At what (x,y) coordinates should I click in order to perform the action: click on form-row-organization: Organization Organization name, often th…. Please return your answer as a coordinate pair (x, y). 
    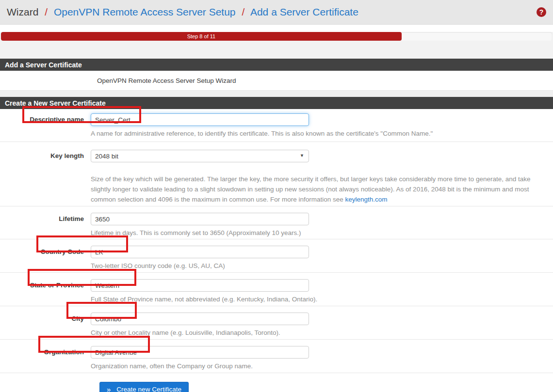
    Looking at the image, I should click on (276, 357).